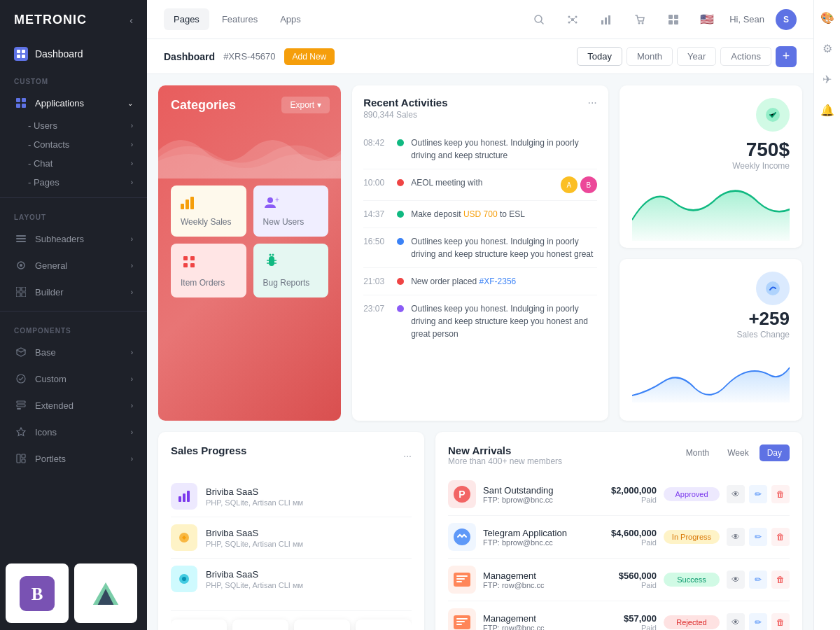 This screenshot has height=630, width=840. I want to click on sidebar-sub-users: - Users ›, so click(74, 126).